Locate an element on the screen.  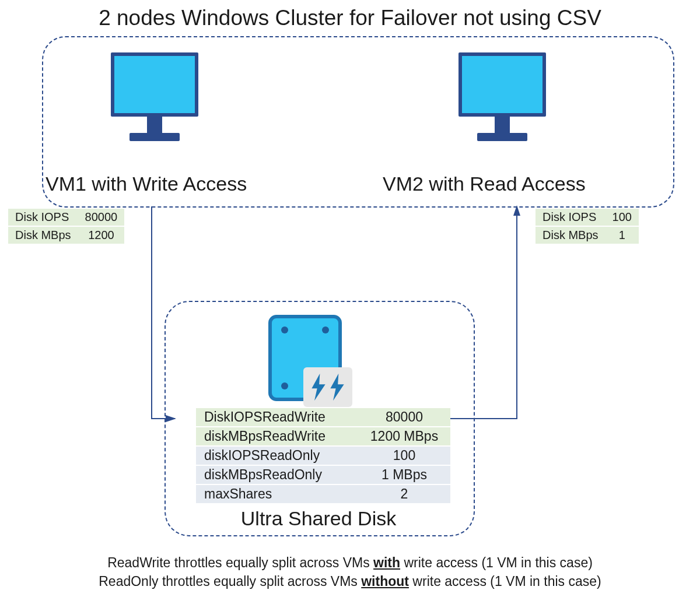
diagram-title: 2 nodes Windows Cluster for Failover not… is located at coordinates (350, 18).